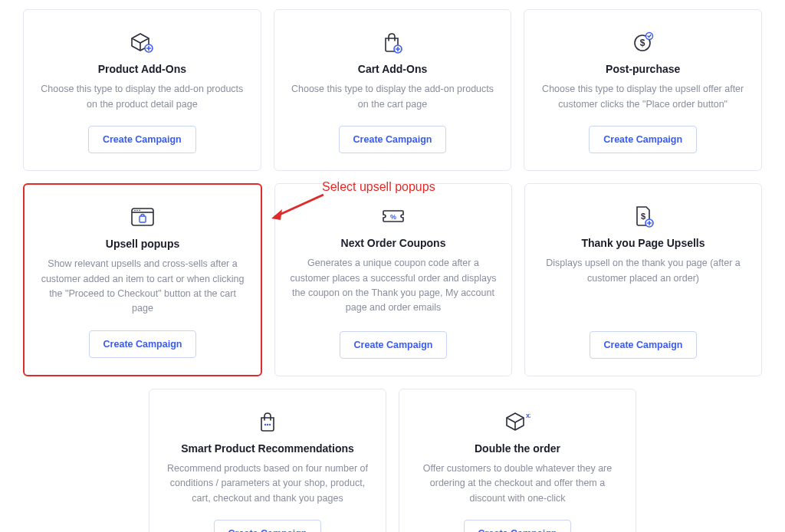 The image size is (785, 532). What do you see at coordinates (143, 90) in the screenshot?
I see `card-product-add-ons: Product Add-Ons Choose this type to disp…` at bounding box center [143, 90].